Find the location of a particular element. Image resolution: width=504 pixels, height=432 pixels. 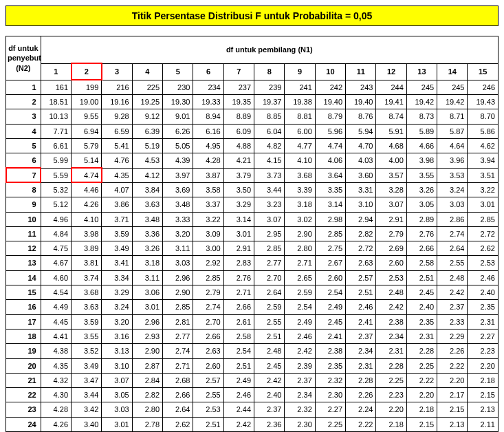

cell: 2.63 is located at coordinates (208, 351).